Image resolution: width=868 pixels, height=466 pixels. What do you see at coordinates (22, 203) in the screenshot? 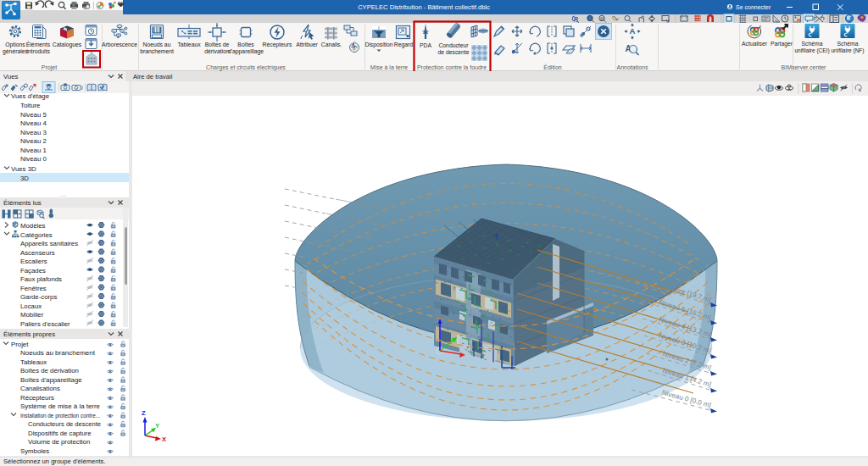
I see `svg-text: Éléments lus` at bounding box center [22, 203].